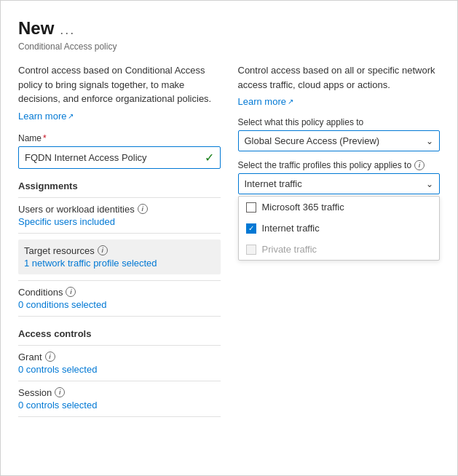 This screenshot has width=458, height=476. Describe the element at coordinates (339, 122) in the screenshot. I see `applies-to-label: Select what this policy applies to` at that location.